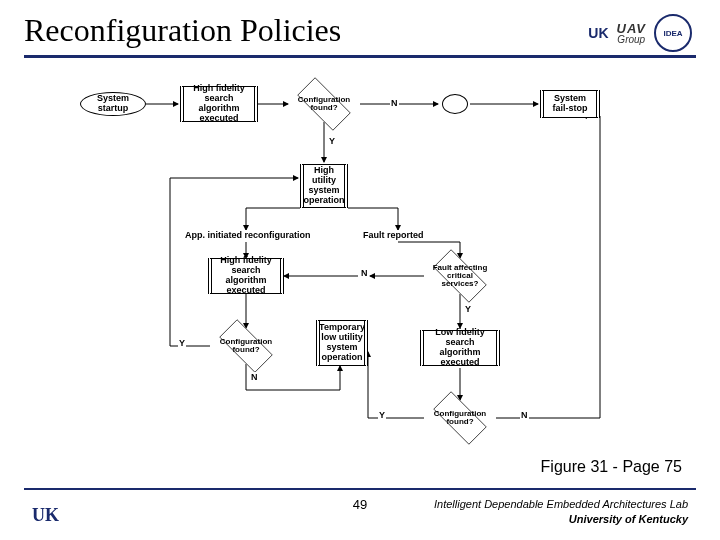 Image resolution: width=720 pixels, height=540 pixels. Describe the element at coordinates (332, 141) in the screenshot. I see `label-y-1: Y` at that location.